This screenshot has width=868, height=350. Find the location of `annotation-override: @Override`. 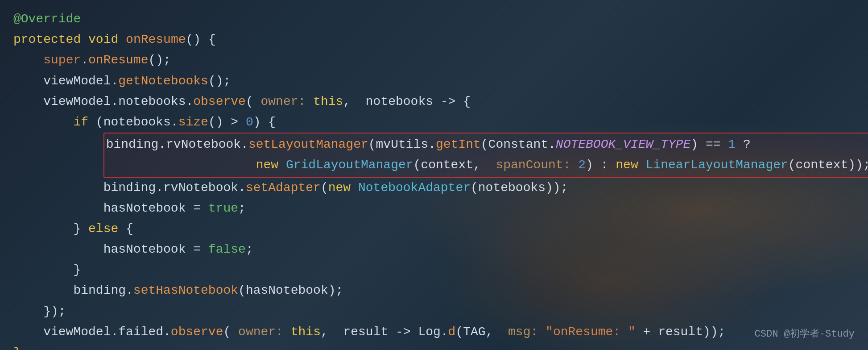

annotation-override: @Override is located at coordinates (47, 19).